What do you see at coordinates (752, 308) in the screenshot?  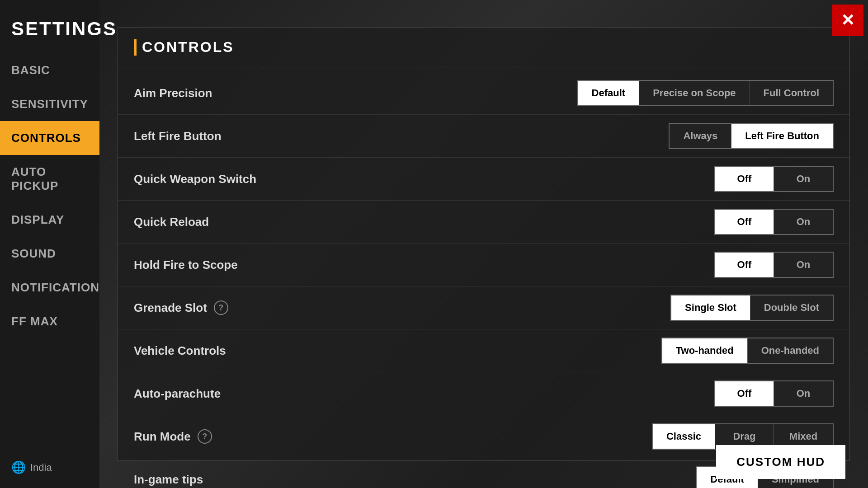 I see `toggle-group-grenade-slot: Single SlotDouble Slot` at bounding box center [752, 308].